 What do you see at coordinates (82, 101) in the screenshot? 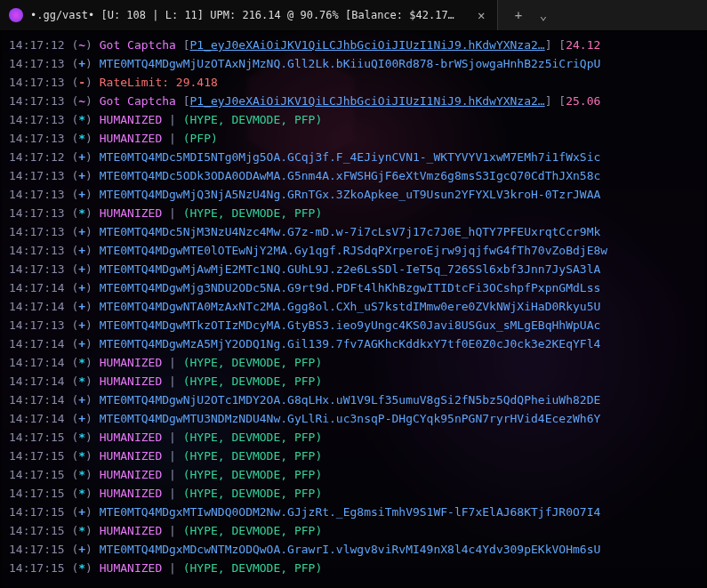
I see `log-symbol: ~` at bounding box center [82, 101].